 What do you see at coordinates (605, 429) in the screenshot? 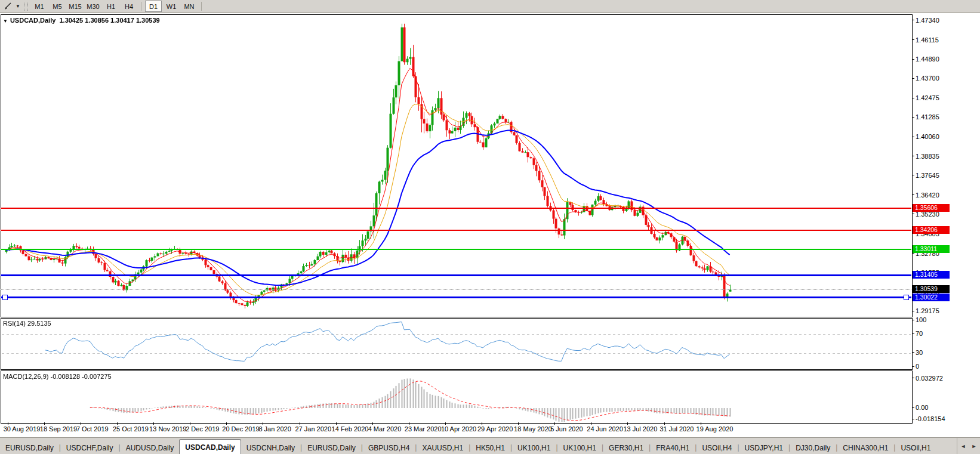
I see `date-axis-label: 24 Jun 2020` at bounding box center [605, 429].